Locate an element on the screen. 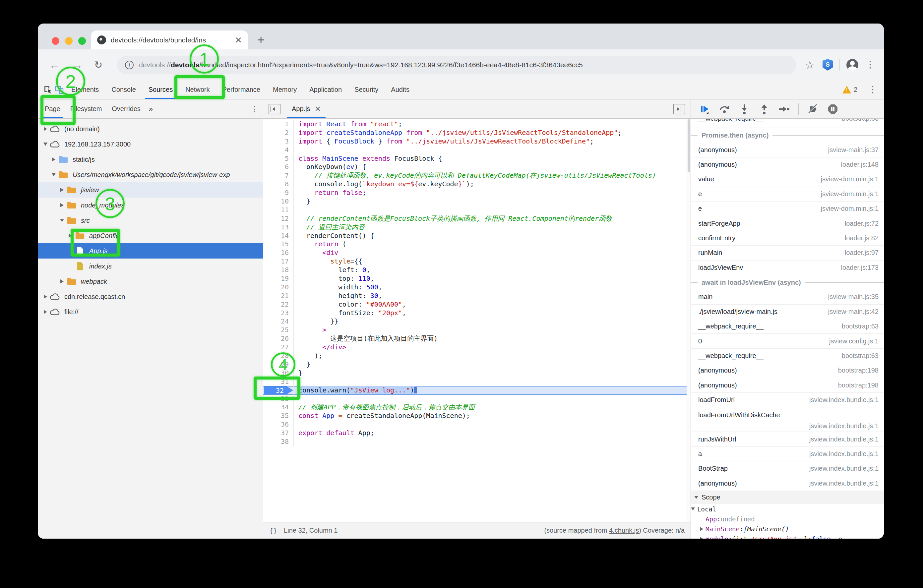 The height and width of the screenshot is (588, 923). line-number: 29 is located at coordinates (278, 365).